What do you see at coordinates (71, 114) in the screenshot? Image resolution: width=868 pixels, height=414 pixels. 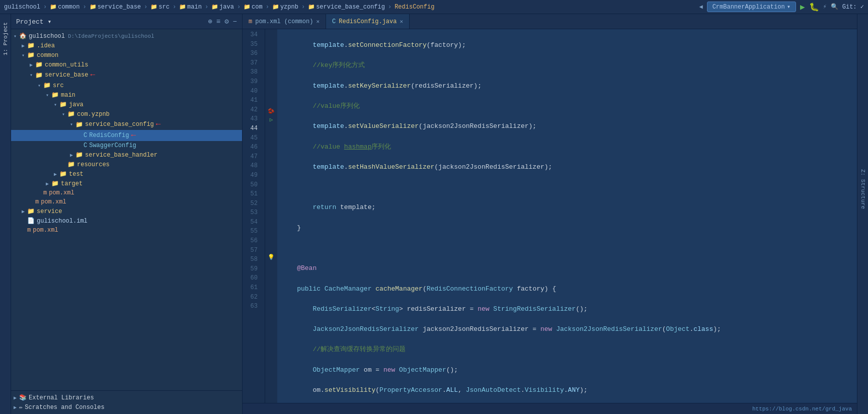 I see `folder-icon-com-yzpnb: 📁` at bounding box center [71, 114].